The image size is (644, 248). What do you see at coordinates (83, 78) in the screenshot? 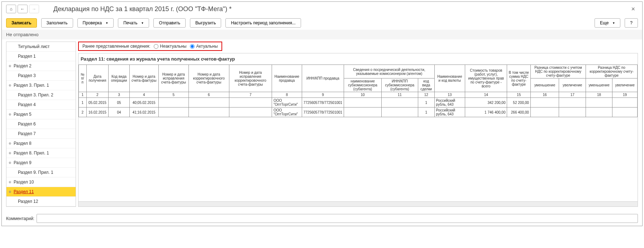
I see `col-header: № п/п` at bounding box center [83, 78].